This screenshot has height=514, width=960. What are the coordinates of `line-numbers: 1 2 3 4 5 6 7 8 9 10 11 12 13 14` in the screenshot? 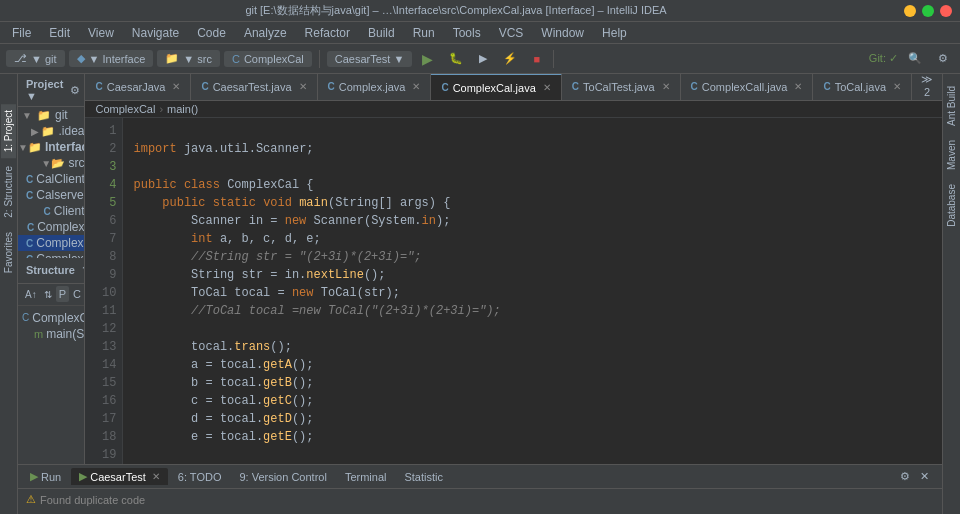 It's located at (104, 291).